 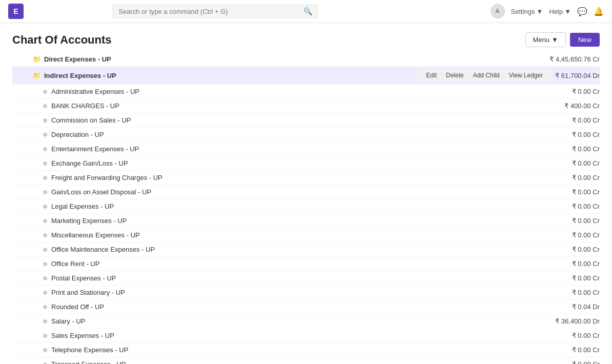 What do you see at coordinates (312, 350) in the screenshot?
I see `account-name: Telephone Expenses - UP` at bounding box center [312, 350].